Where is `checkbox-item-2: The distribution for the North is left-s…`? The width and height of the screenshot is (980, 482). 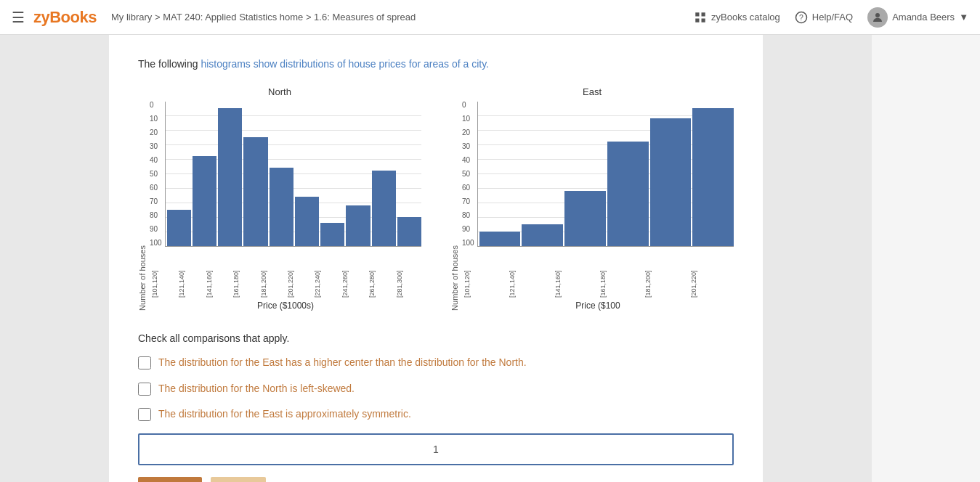
checkbox-item-2: The distribution for the North is left-s… is located at coordinates (436, 389).